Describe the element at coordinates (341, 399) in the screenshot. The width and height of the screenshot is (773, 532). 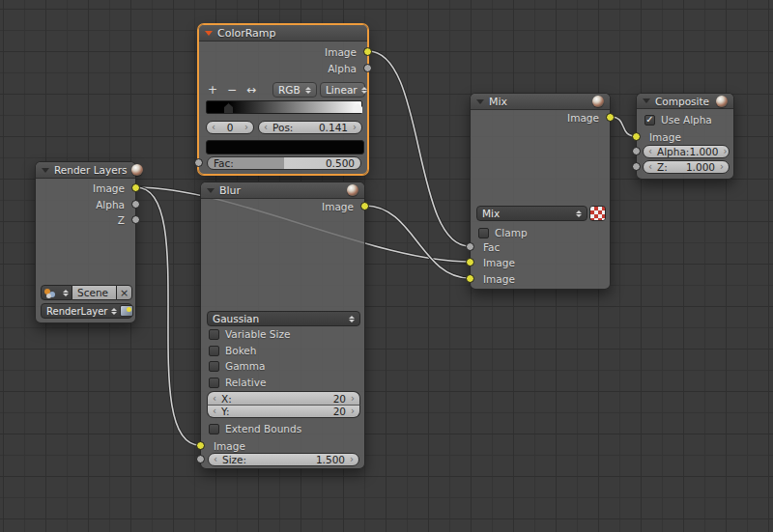
I see `x-value: 20` at that location.